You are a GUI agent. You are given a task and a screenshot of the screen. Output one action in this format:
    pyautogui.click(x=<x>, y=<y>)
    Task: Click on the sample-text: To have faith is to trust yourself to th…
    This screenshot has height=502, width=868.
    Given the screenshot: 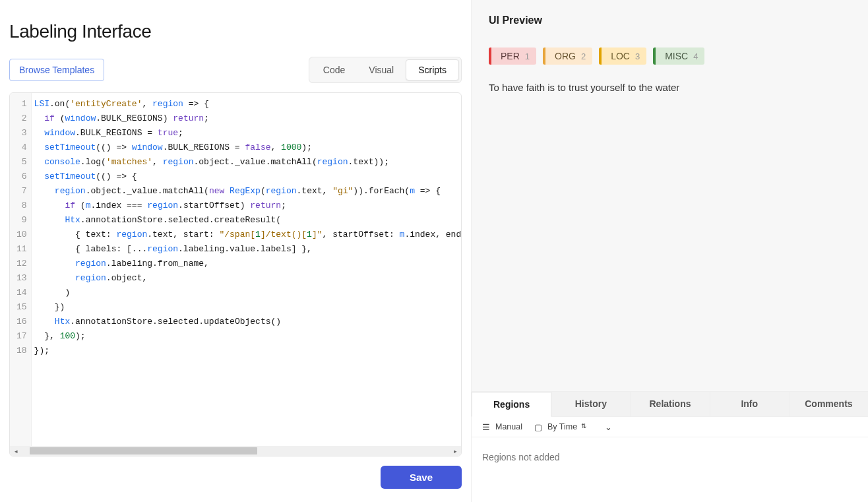 What is the action you would take?
    pyautogui.click(x=670, y=79)
    